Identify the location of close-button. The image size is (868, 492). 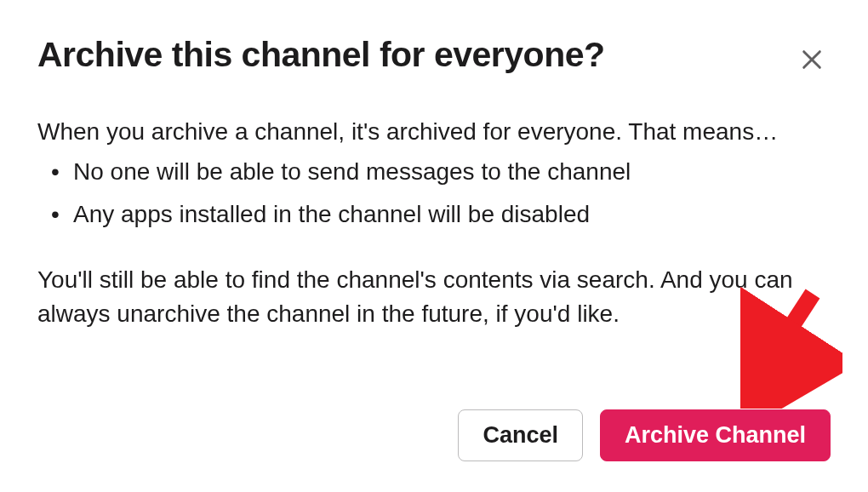
(812, 61).